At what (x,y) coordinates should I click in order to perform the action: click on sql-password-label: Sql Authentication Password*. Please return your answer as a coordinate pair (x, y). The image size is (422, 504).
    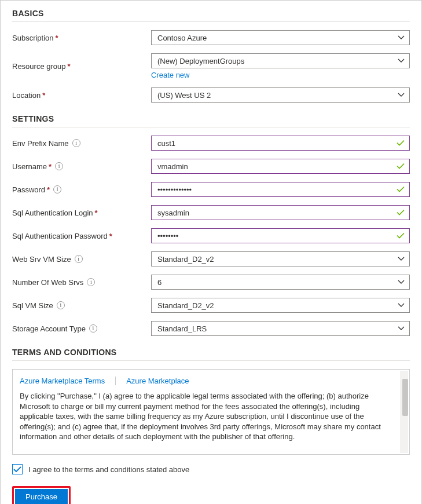
    Looking at the image, I should click on (82, 236).